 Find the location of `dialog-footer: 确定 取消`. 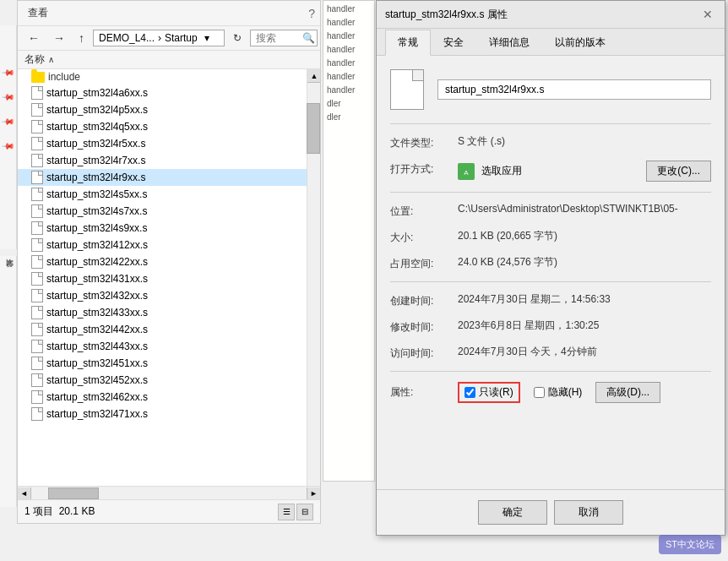

dialog-footer: 确定 取消 is located at coordinates (551, 512).